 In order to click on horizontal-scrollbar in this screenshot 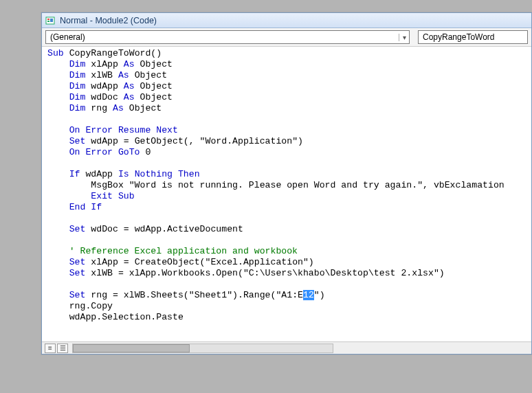, I will do `click(203, 348)`.